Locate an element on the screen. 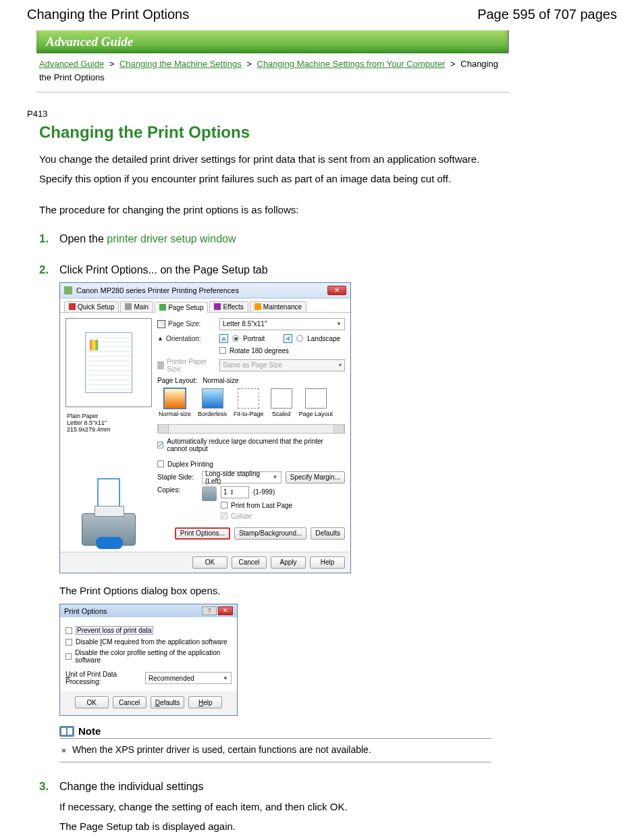  note-heading: Note is located at coordinates (89, 731).